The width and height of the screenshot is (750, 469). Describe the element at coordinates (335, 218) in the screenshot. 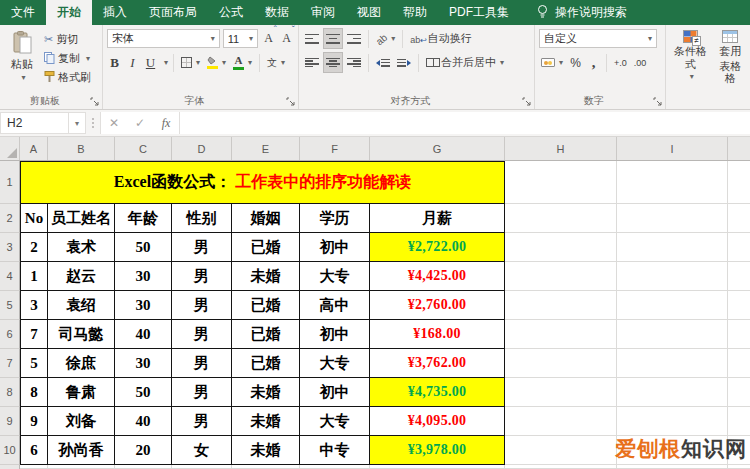

I see `header-education: 学历` at that location.